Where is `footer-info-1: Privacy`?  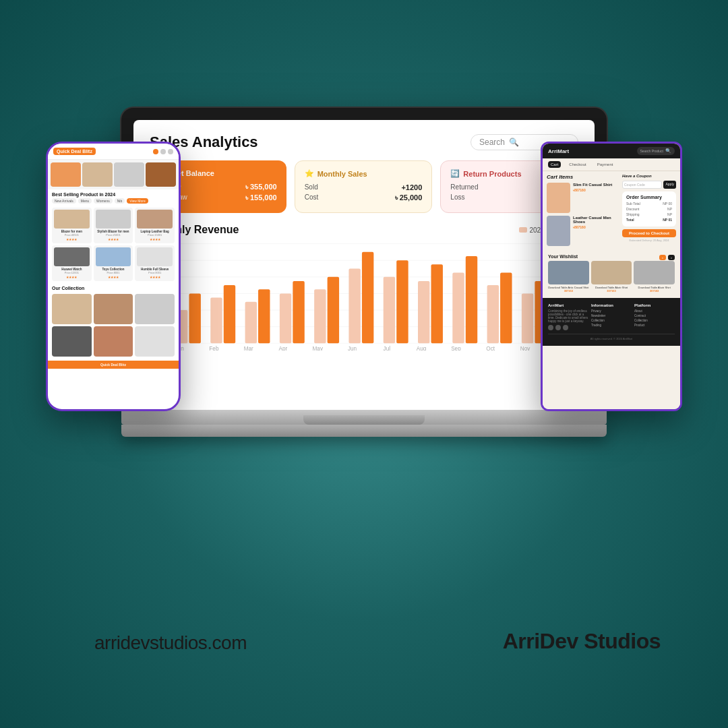
footer-info-1: Privacy is located at coordinates (611, 311).